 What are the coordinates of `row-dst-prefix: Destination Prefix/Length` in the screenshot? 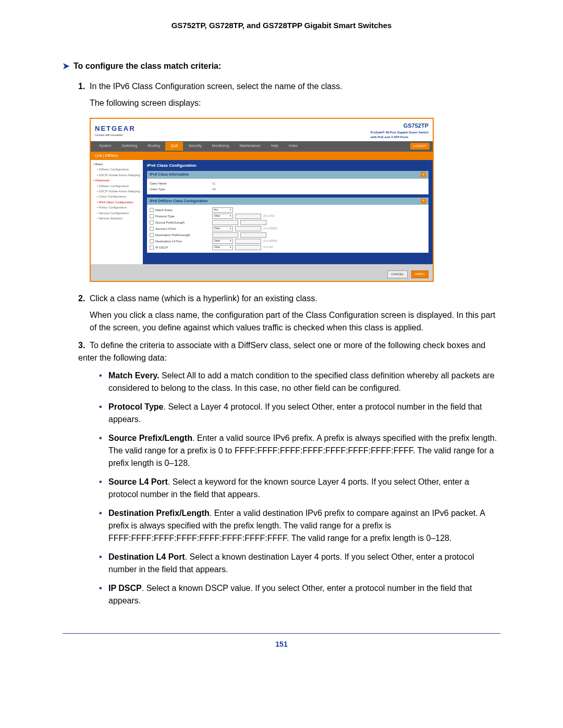 It's located at (288, 235).